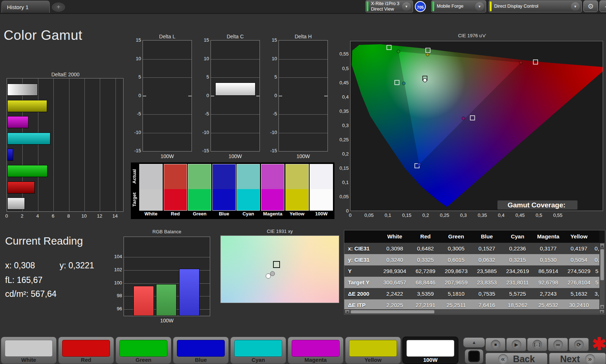  I want to click on table-row-y-cie31: y: CIE310,32400,33250,60150,06320,32150,…, so click(472, 260).